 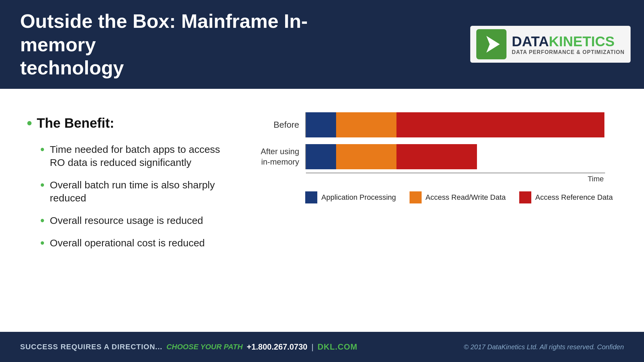 I want to click on chart-legend: Application Processing Access Read/Write…, so click(x=461, y=197).